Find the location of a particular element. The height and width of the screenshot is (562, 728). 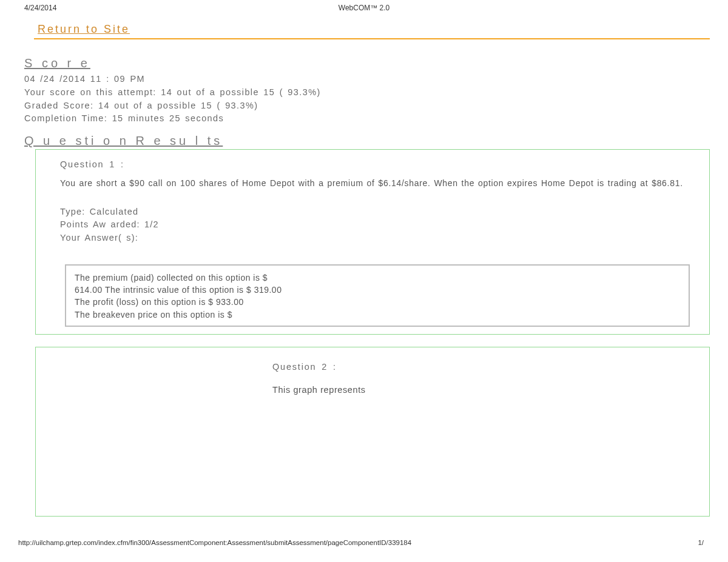

print-date: 4/24/2014 is located at coordinates (40, 8).